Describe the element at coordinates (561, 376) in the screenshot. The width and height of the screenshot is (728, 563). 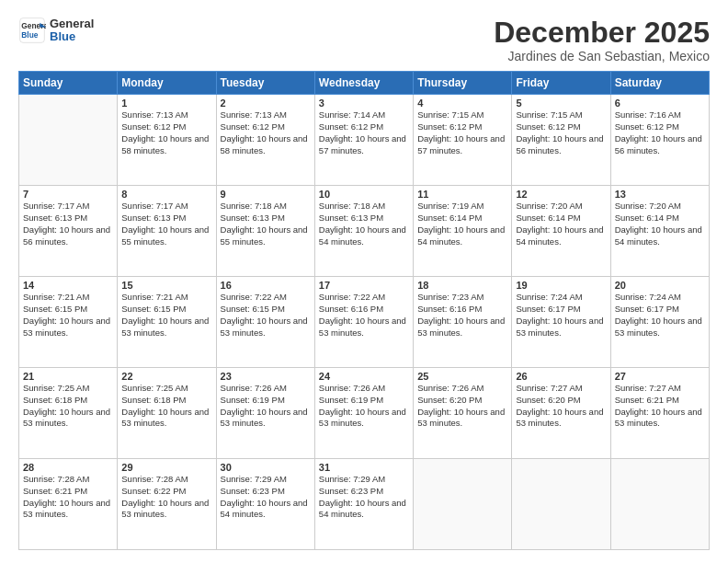
I see `day-number: 26` at that location.